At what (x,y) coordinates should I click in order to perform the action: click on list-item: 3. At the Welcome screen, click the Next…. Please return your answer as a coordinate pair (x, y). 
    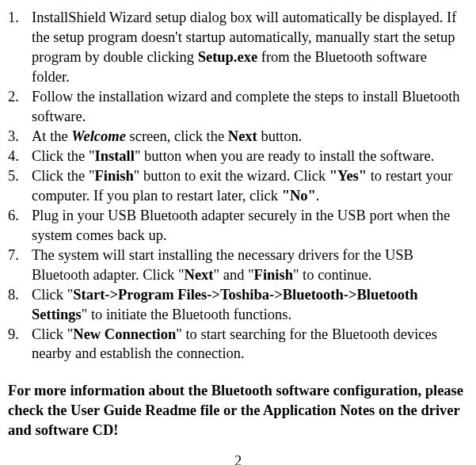
    Looking at the image, I should click on (238, 136).